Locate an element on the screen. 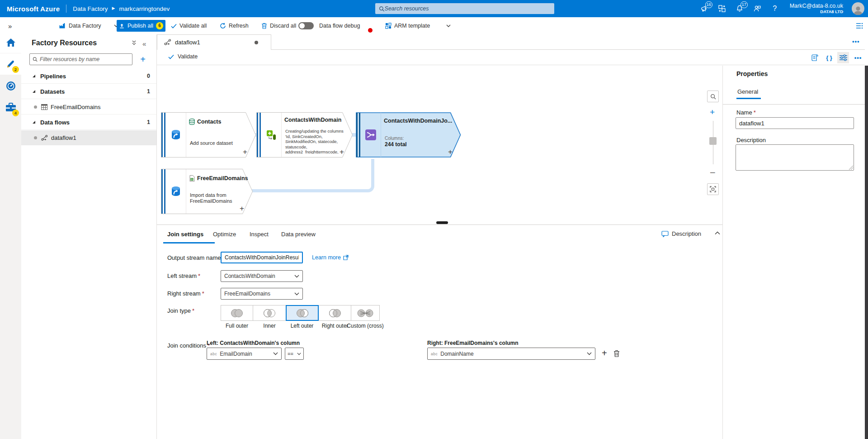 The width and height of the screenshot is (868, 439). publish-all-button: Publish all 6 is located at coordinates (141, 26).